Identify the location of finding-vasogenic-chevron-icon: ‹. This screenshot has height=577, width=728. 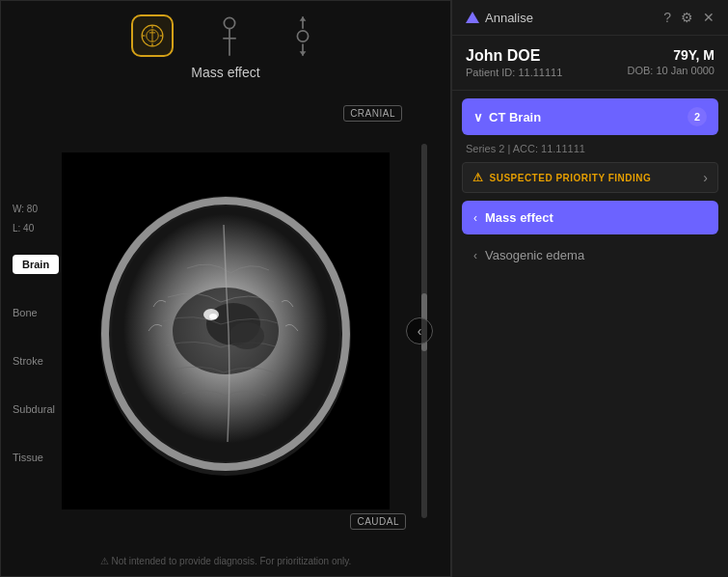
(475, 256).